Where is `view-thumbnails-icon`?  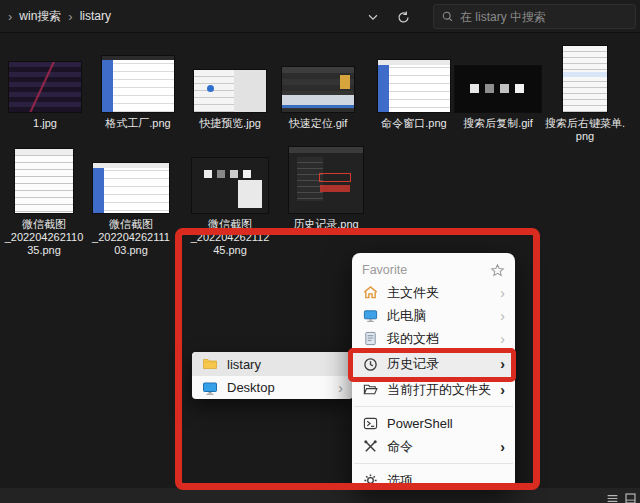 view-thumbnails-icon is located at coordinates (630, 498).